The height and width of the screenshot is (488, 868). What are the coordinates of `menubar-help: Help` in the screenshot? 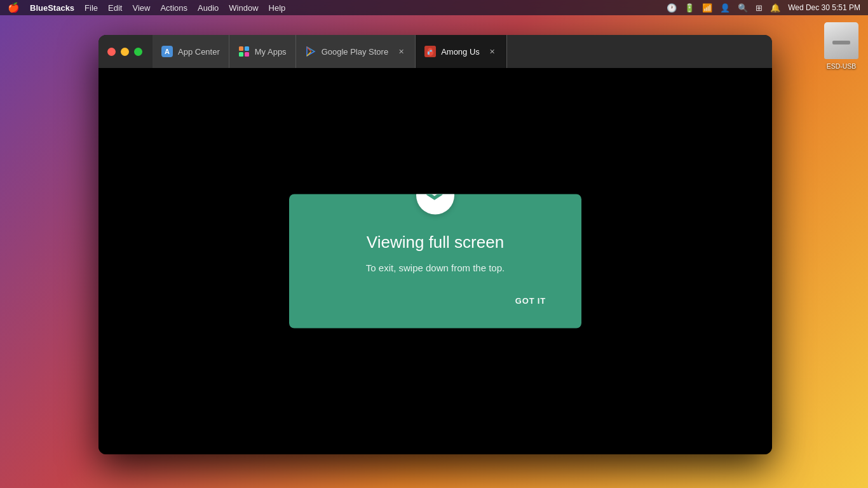 It's located at (277, 8).